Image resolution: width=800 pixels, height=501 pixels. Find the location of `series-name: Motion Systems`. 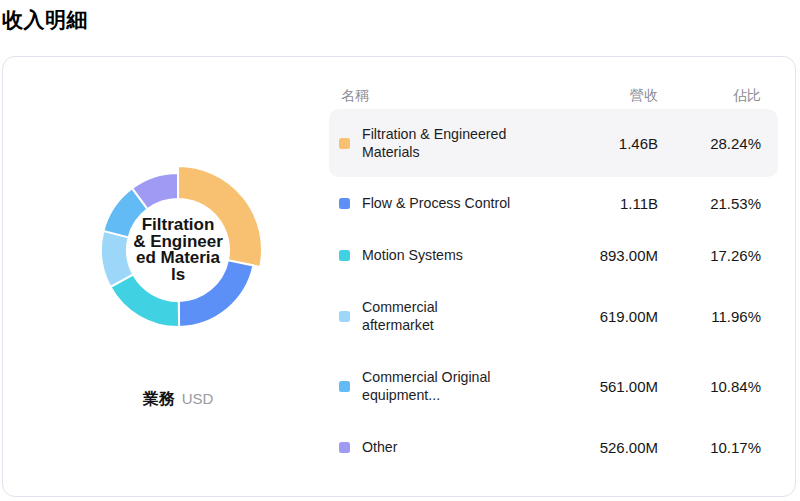

series-name: Motion Systems is located at coordinates (450, 255).